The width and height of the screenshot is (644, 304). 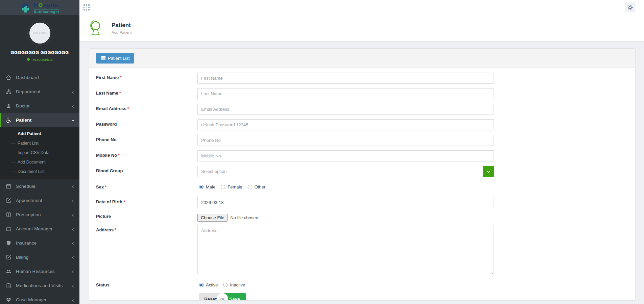 What do you see at coordinates (115, 58) in the screenshot?
I see `patient-list-button: Patient List` at bounding box center [115, 58].